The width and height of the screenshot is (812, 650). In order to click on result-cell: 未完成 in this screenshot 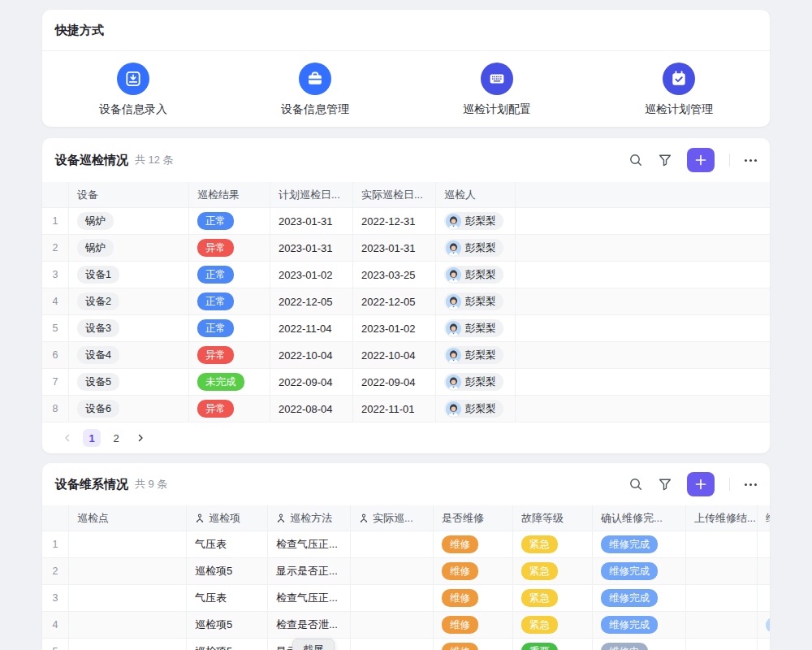, I will do `click(230, 382)`.